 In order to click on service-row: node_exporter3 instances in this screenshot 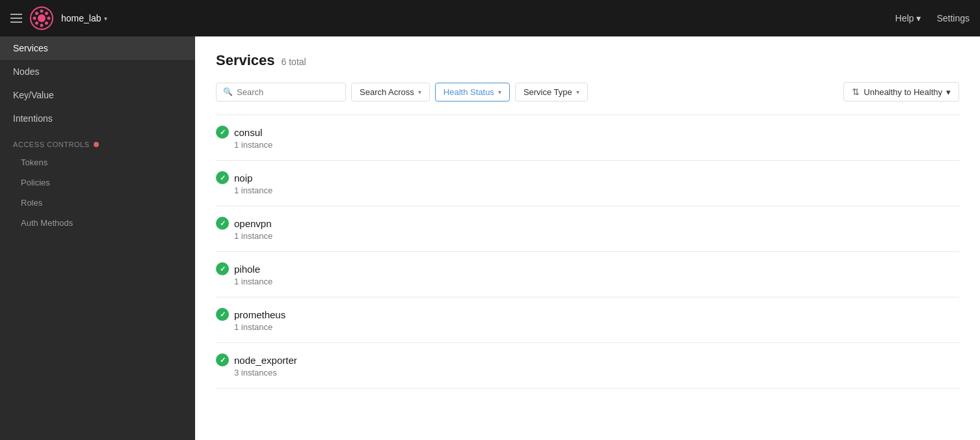, I will do `click(588, 366)`.